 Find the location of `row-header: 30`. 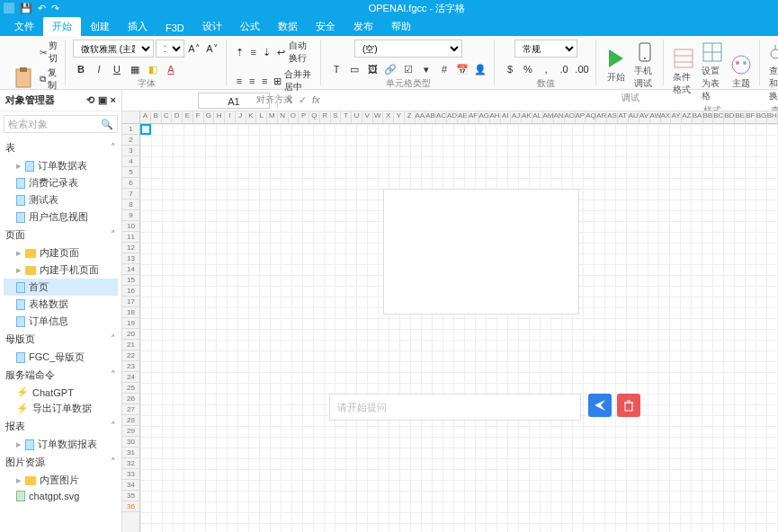

row-header: 30 is located at coordinates (131, 442).